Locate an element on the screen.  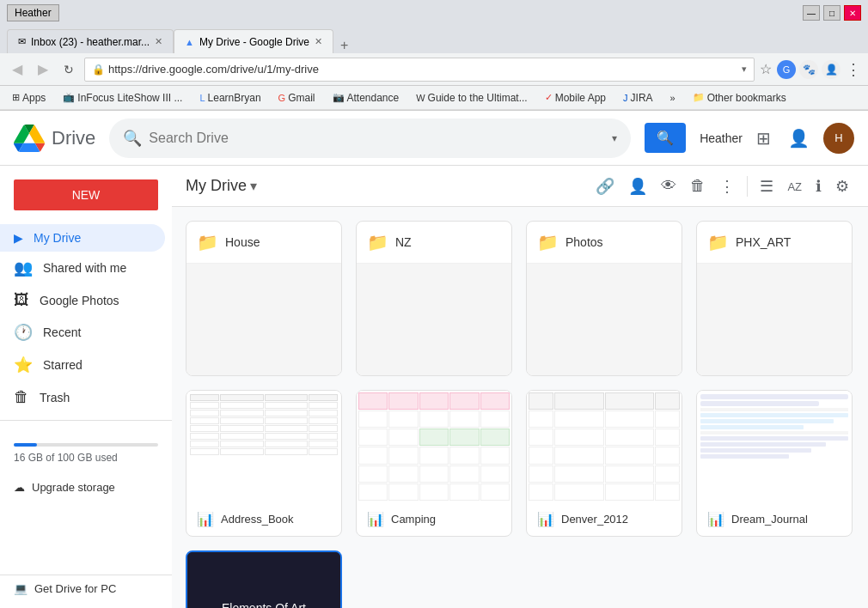
toolbar-divider is located at coordinates (748, 186).